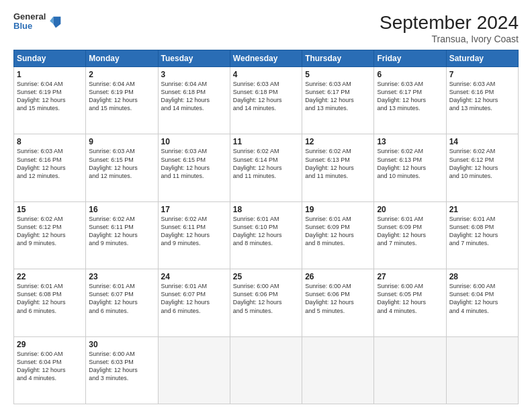  What do you see at coordinates (122, 97) in the screenshot?
I see `day-info: Sunrise: 6:04 AMSunset: 6:19 PMDaylight:…` at bounding box center [122, 97].